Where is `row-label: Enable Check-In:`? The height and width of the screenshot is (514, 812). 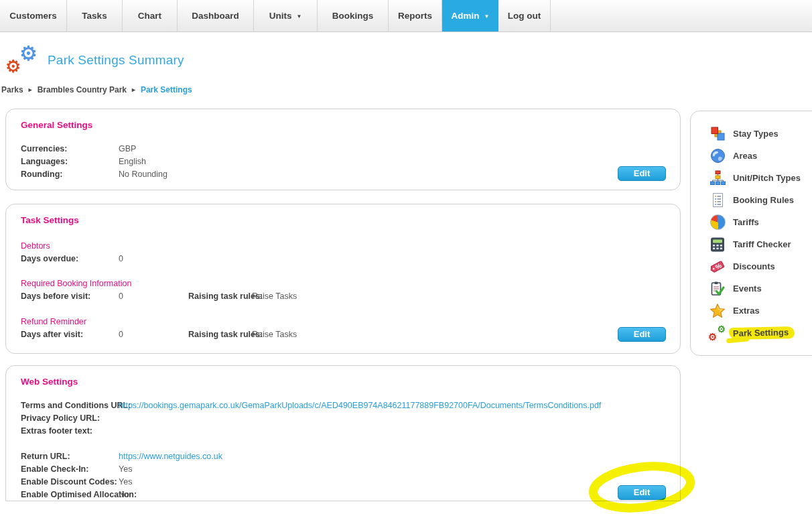
row-label: Enable Check-In: is located at coordinates (70, 469).